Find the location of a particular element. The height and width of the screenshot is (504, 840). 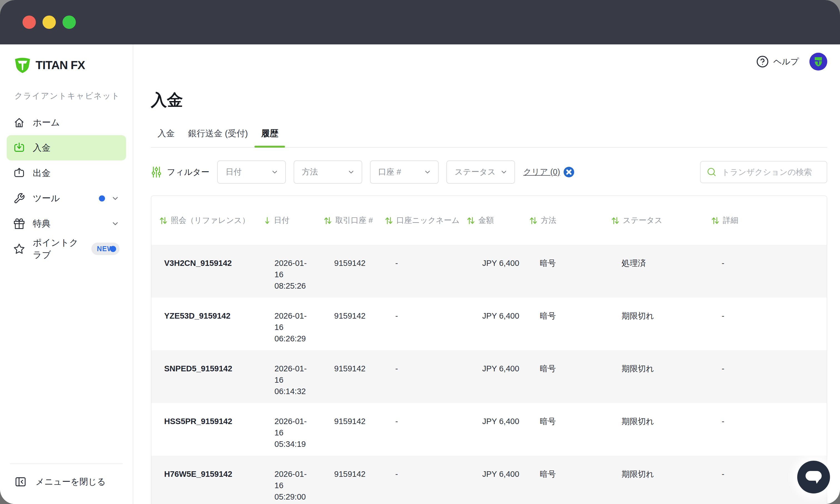

column-header-details: 詳細 is located at coordinates (769, 220).